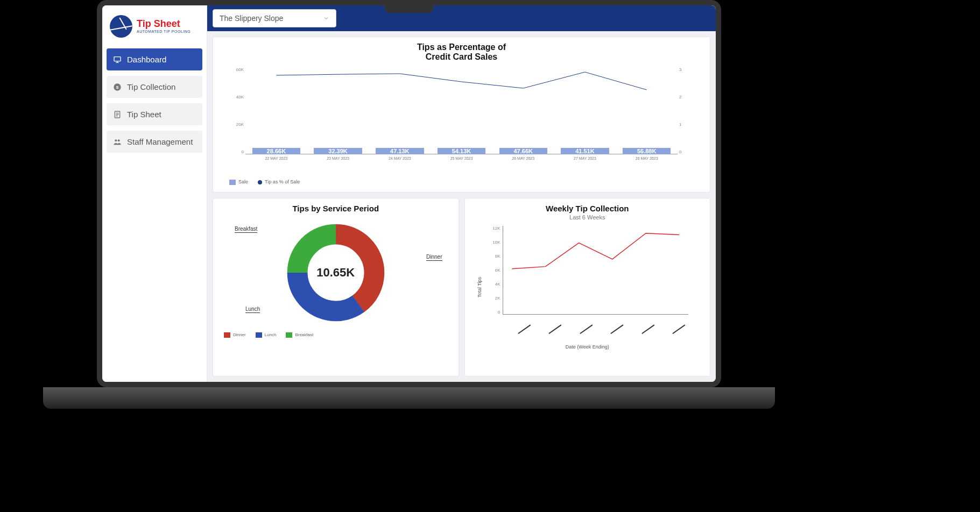 This screenshot has height=512, width=980. I want to click on topbar: The Slippery Slope, so click(462, 18).